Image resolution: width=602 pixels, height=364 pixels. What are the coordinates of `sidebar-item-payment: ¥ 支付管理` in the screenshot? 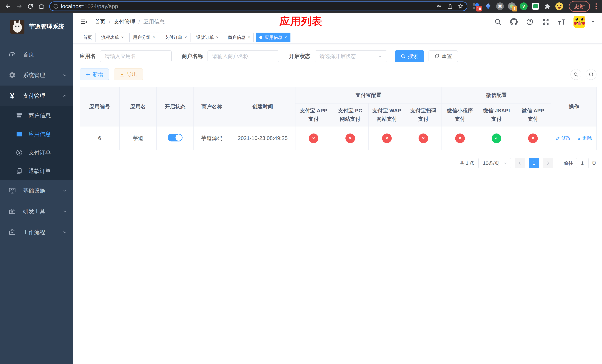 It's located at (37, 96).